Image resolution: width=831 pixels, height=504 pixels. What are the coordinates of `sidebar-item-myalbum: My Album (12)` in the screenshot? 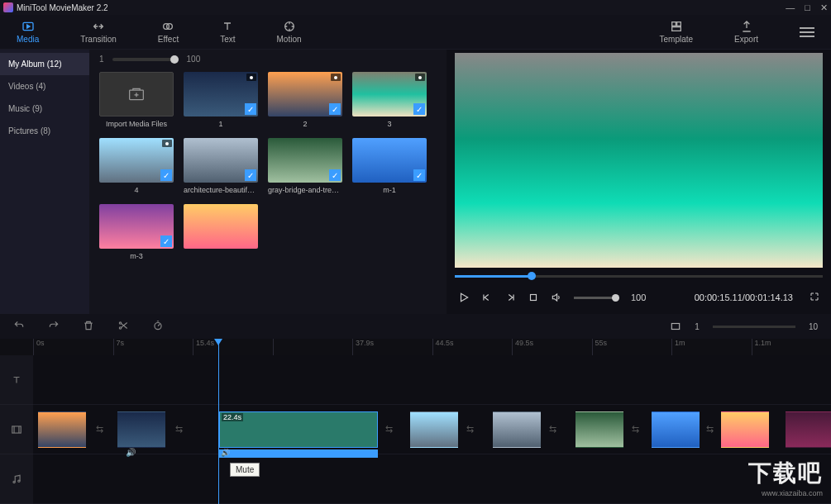 It's located at (45, 64).